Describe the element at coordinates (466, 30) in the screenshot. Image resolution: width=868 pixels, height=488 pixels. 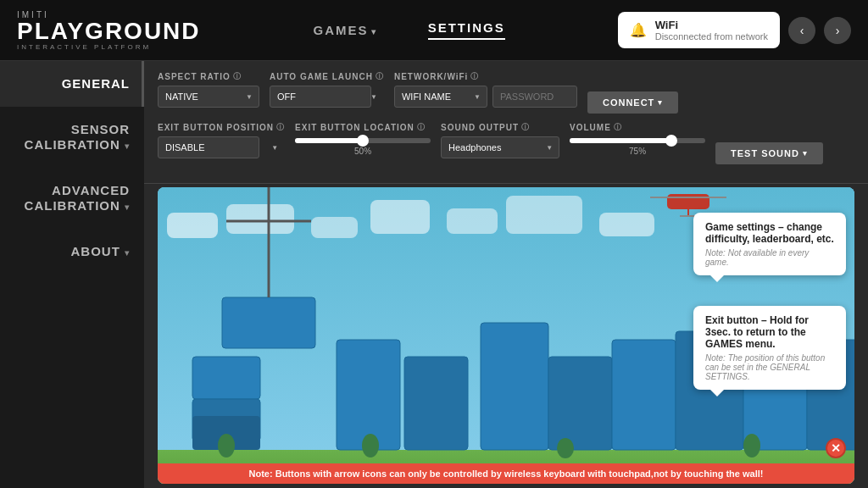
I see `nav-settings: SETTINGS` at that location.